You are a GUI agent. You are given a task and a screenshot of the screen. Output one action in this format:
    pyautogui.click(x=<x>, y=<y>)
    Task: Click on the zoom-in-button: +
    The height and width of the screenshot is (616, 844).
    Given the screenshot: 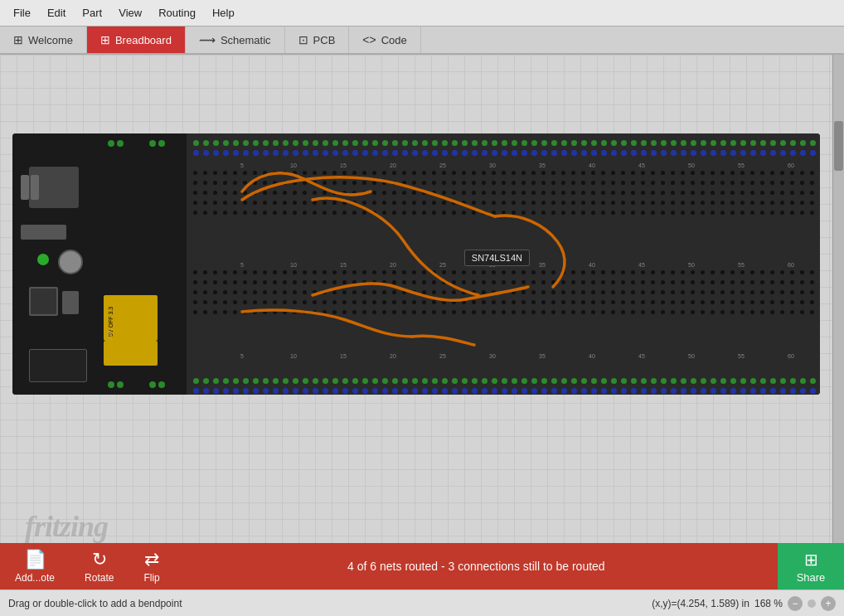 What is the action you would take?
    pyautogui.click(x=828, y=604)
    